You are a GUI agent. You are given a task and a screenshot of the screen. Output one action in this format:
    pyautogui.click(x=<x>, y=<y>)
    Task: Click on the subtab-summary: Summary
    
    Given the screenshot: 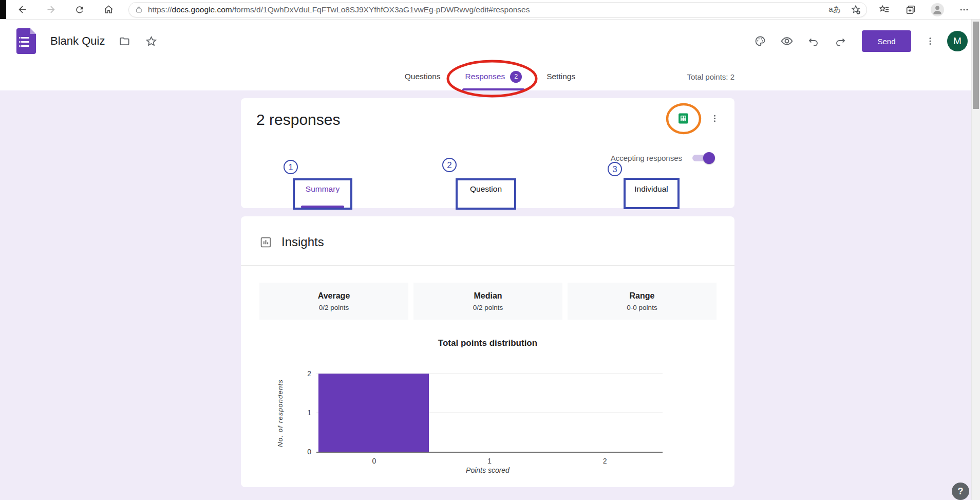 What is the action you would take?
    pyautogui.click(x=323, y=189)
    